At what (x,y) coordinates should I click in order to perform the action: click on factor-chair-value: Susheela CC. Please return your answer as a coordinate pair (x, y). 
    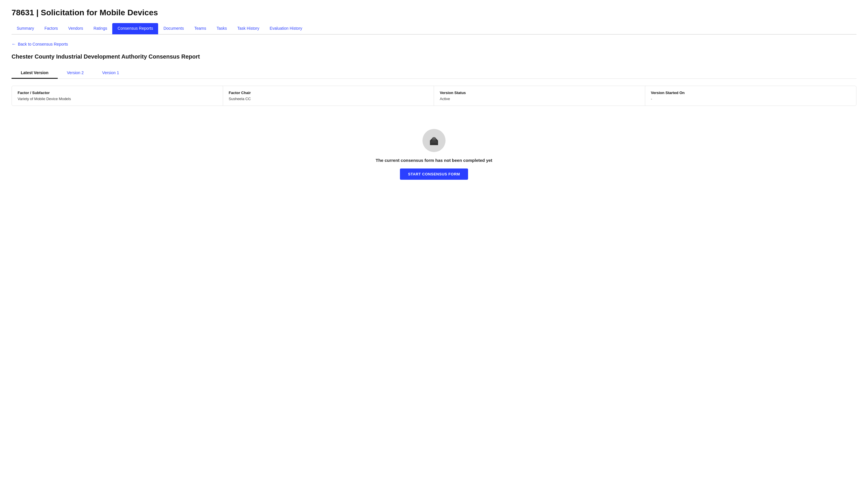
    Looking at the image, I should click on (329, 99).